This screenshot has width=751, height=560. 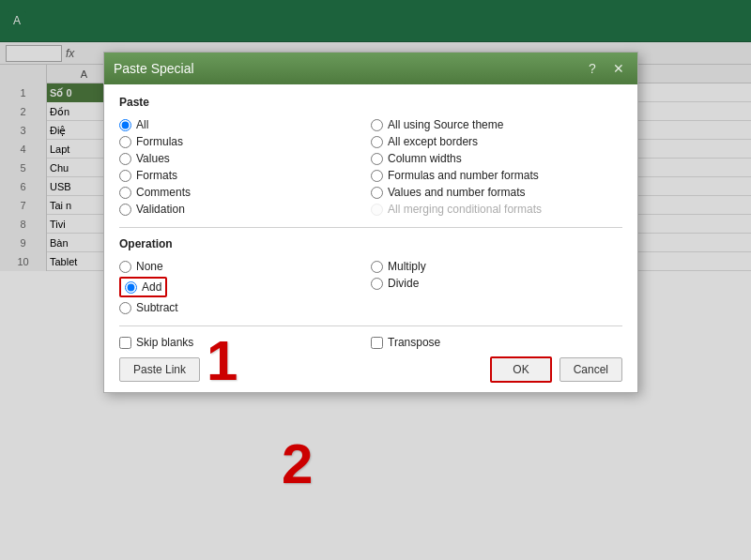 What do you see at coordinates (371, 167) in the screenshot?
I see `paste-options-grid: All Formulas Values Formats Comments` at bounding box center [371, 167].